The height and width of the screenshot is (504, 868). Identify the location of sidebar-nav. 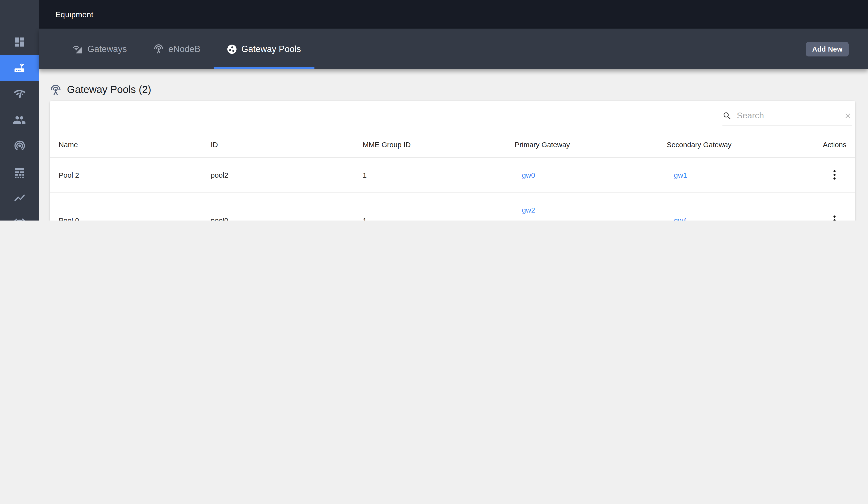
(19, 110).